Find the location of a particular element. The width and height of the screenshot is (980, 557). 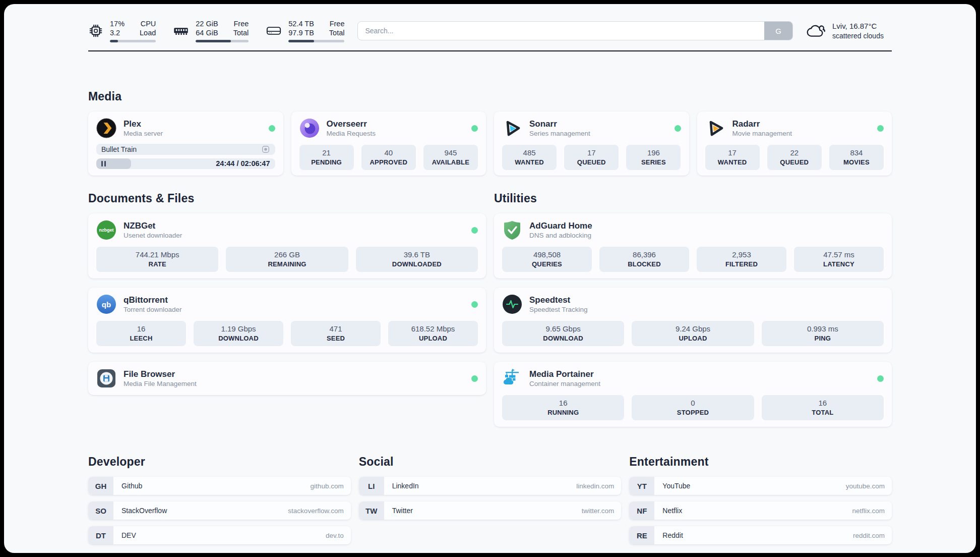

radarr-icon is located at coordinates (715, 128).